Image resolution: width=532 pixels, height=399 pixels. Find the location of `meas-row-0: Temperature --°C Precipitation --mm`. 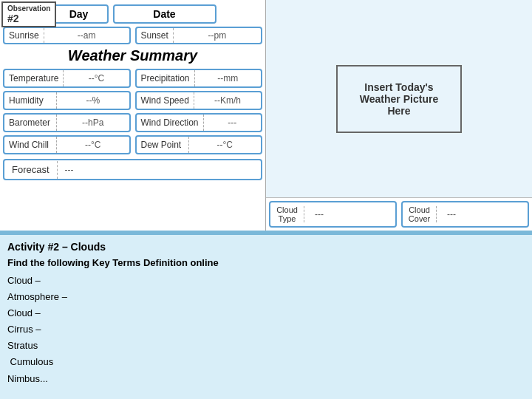

meas-row-0: Temperature --°C Precipitation --mm is located at coordinates (133, 78).